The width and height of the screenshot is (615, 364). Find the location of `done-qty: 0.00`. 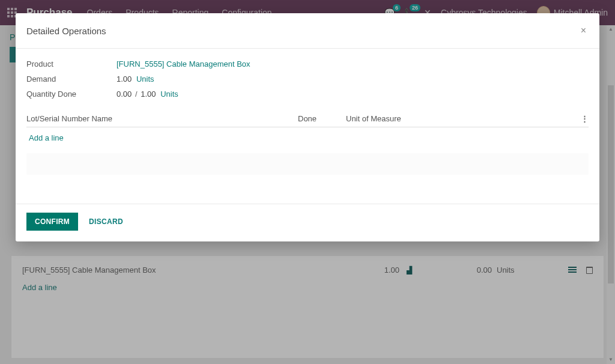

done-qty: 0.00 is located at coordinates (124, 94).